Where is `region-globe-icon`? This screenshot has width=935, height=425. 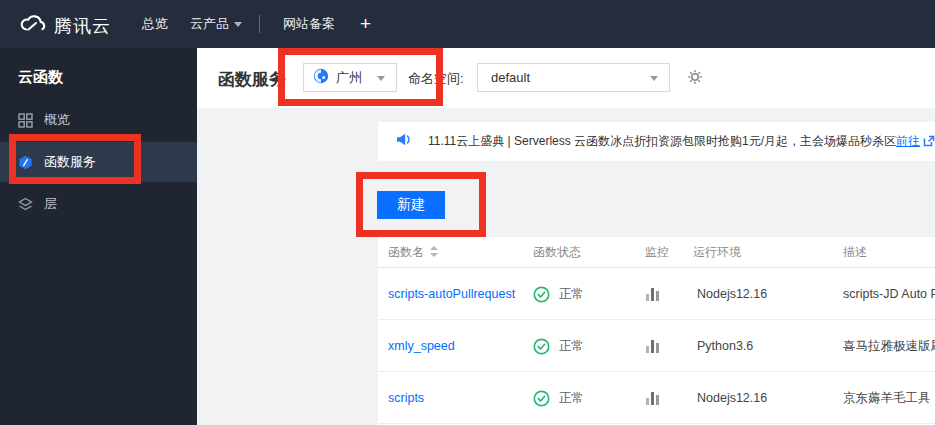 region-globe-icon is located at coordinates (321, 78).